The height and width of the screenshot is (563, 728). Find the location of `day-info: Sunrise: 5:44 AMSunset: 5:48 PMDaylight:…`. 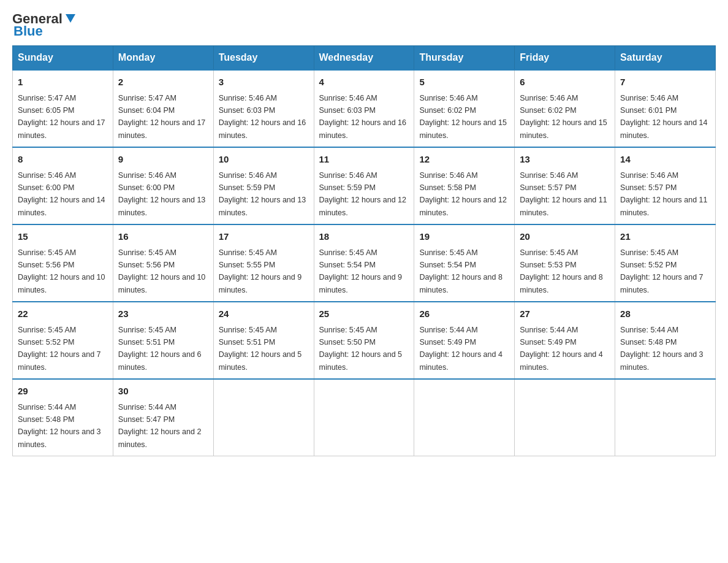

day-info: Sunrise: 5:44 AMSunset: 5:48 PMDaylight:… is located at coordinates (662, 348).